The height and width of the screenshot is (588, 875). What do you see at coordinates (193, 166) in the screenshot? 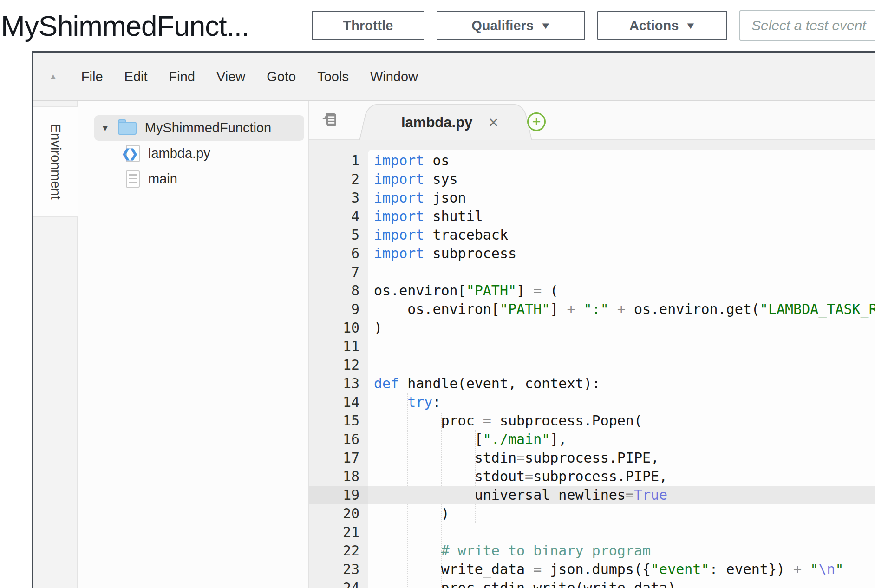
I see `file-tree-files: ❮❯lambda.pymain` at bounding box center [193, 166].